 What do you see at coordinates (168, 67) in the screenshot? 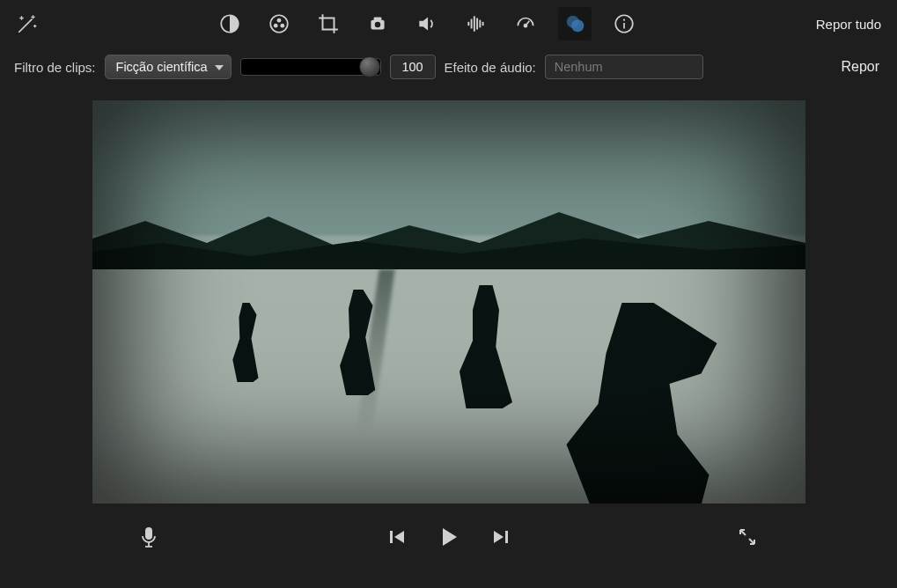
I see `clip-filter-dropdown: Ficção científica` at bounding box center [168, 67].